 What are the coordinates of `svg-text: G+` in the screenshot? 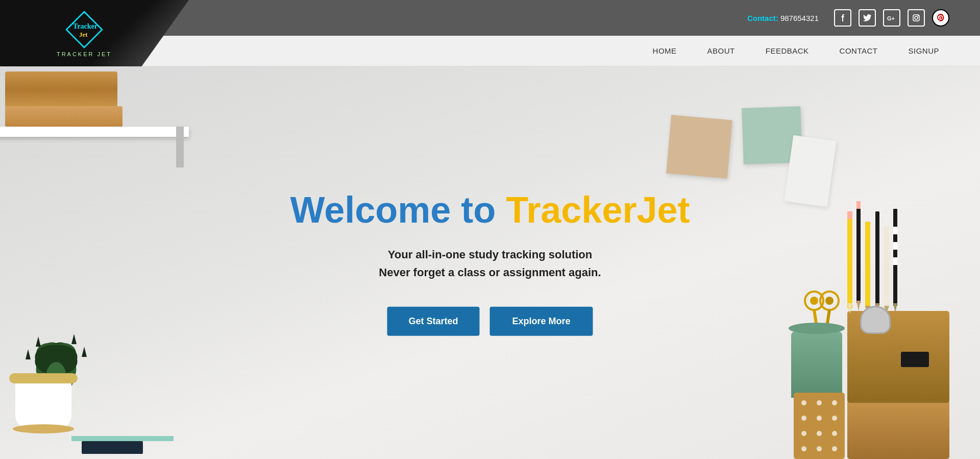 It's located at (891, 18).